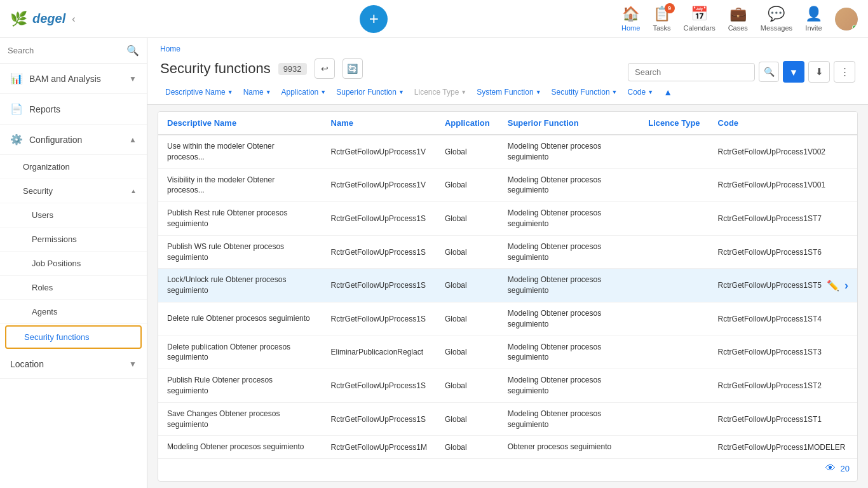 This screenshot has height=488, width=868. Describe the element at coordinates (257, 92) in the screenshot. I see `filter-chip-name: Name ▼` at that location.